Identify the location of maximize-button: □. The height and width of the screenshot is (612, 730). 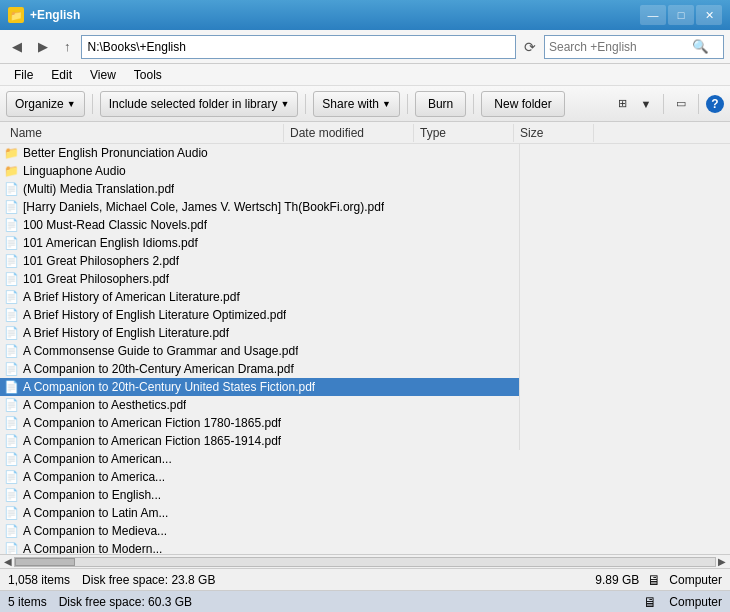
(681, 15).